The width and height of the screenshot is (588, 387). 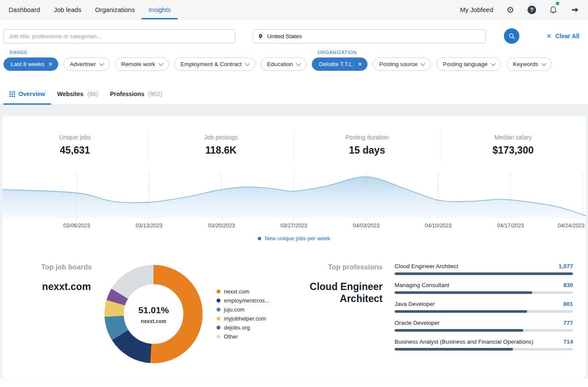 What do you see at coordinates (568, 304) in the screenshot?
I see `profession-count: 801` at bounding box center [568, 304].